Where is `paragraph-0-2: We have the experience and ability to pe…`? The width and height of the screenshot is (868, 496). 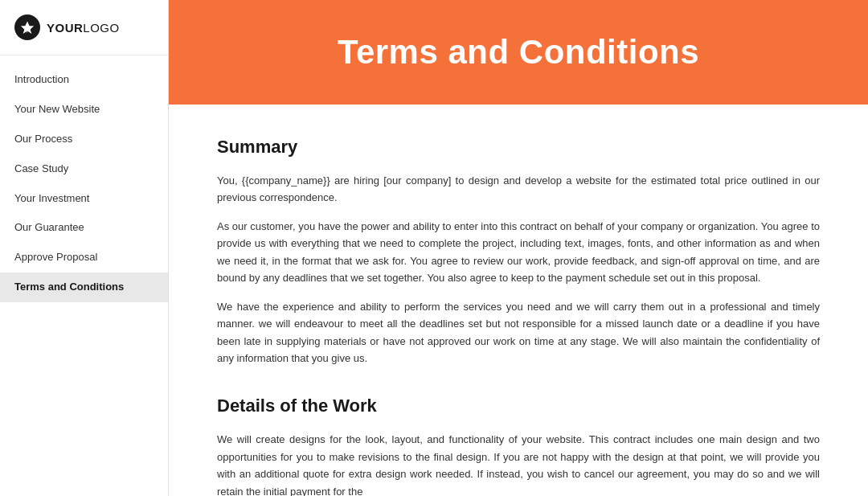 paragraph-0-2: We have the experience and ability to pe… is located at coordinates (518, 333).